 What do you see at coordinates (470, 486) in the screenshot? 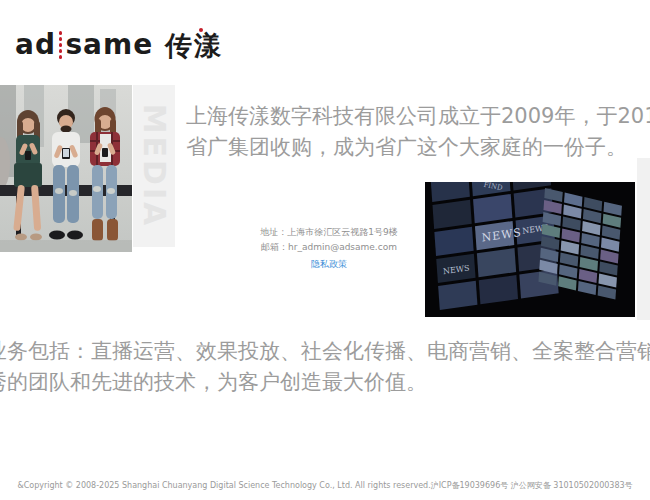
I see `icp-license-link: 沪ICP备19039696号` at bounding box center [470, 486].